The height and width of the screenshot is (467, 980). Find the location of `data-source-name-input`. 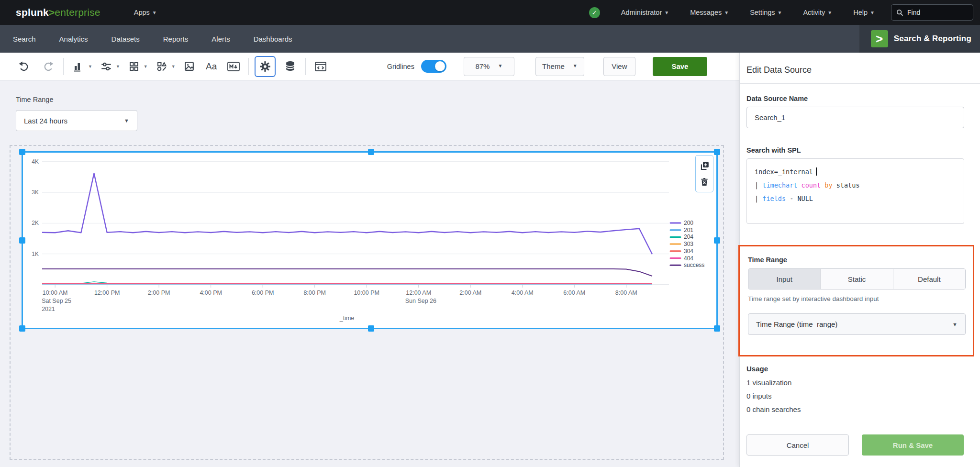

data-source-name-input is located at coordinates (856, 118).